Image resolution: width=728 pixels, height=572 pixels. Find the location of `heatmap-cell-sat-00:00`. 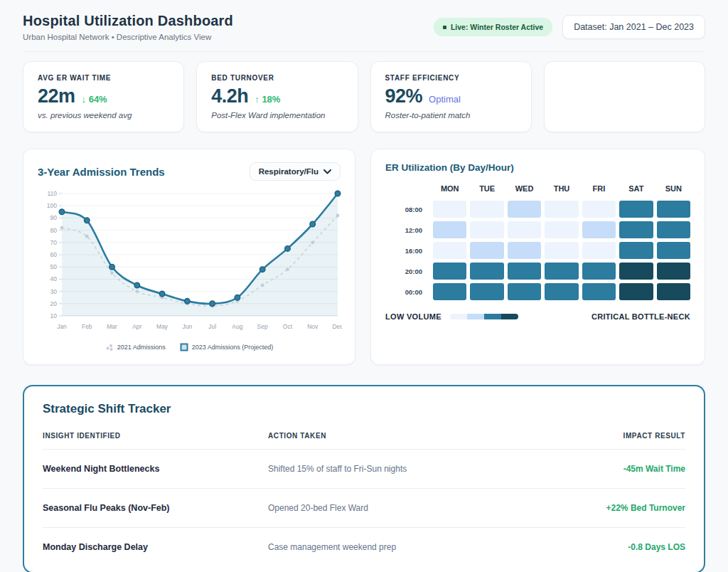

heatmap-cell-sat-00:00 is located at coordinates (636, 292).